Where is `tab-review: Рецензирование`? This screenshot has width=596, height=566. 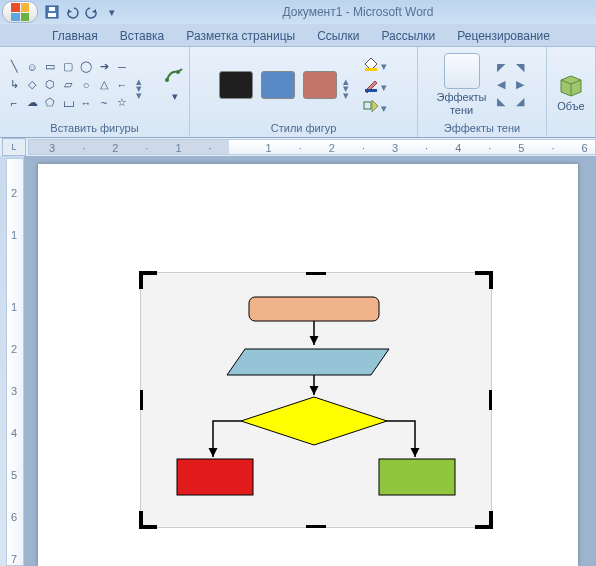 tab-review: Рецензирование is located at coordinates (504, 36).